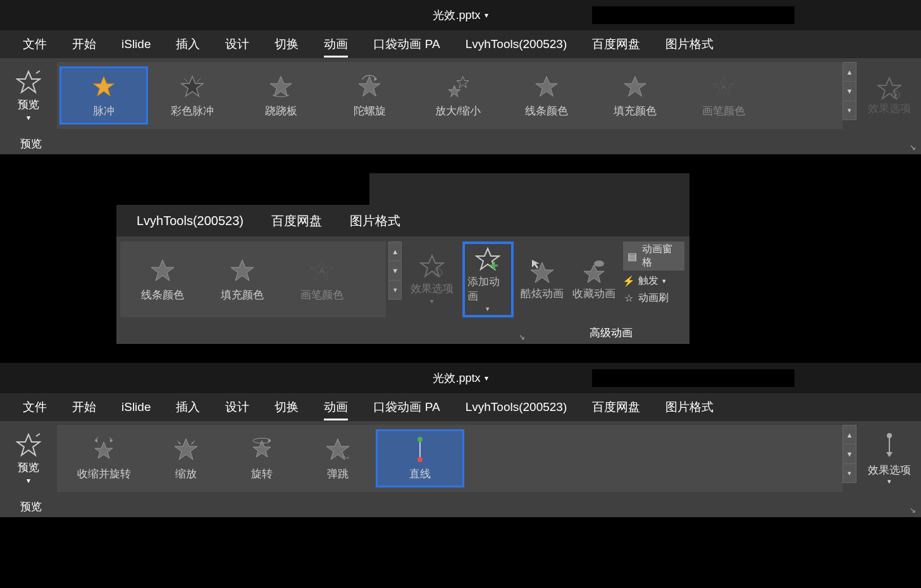 This screenshot has height=588, width=921. I want to click on gallery-item-bounce: 弹跳, so click(338, 458).